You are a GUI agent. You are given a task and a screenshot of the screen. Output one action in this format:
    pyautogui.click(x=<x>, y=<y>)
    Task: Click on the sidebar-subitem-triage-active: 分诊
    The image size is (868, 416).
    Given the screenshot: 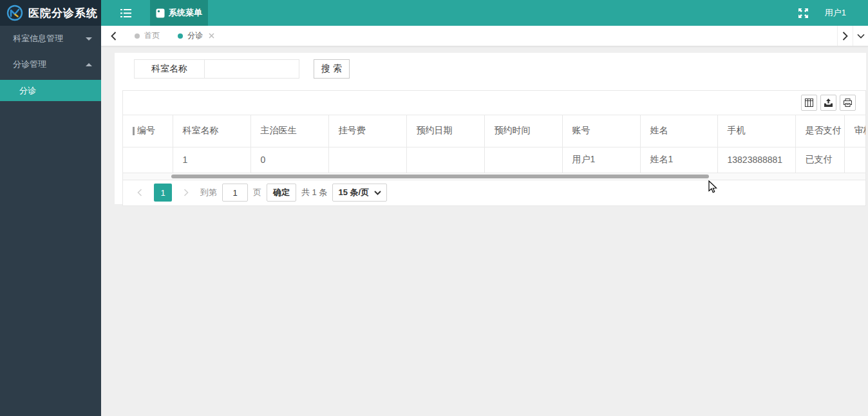 What is the action you would take?
    pyautogui.click(x=50, y=90)
    